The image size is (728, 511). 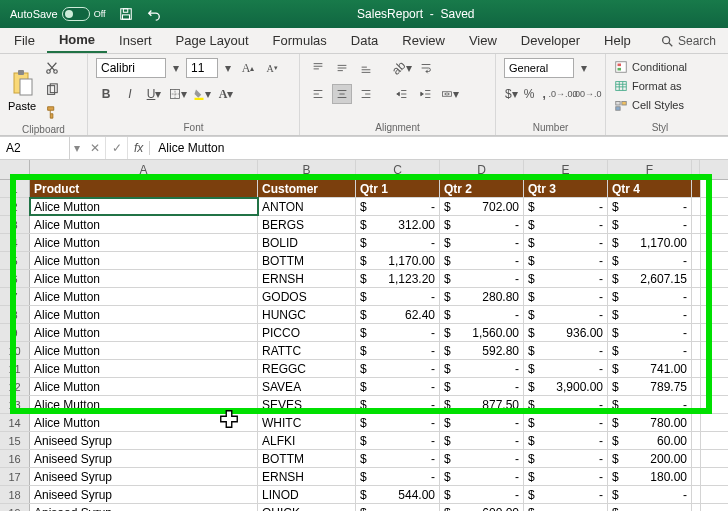 I want to click on cell: $789.75, so click(x=650, y=386).